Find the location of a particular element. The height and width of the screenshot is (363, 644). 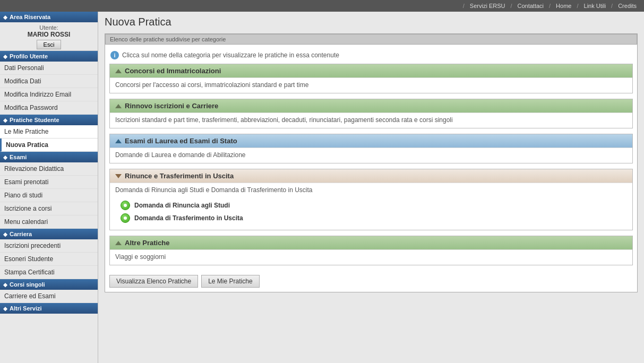

cat-desc-altre: Viaggi e soggiorni is located at coordinates (371, 257).